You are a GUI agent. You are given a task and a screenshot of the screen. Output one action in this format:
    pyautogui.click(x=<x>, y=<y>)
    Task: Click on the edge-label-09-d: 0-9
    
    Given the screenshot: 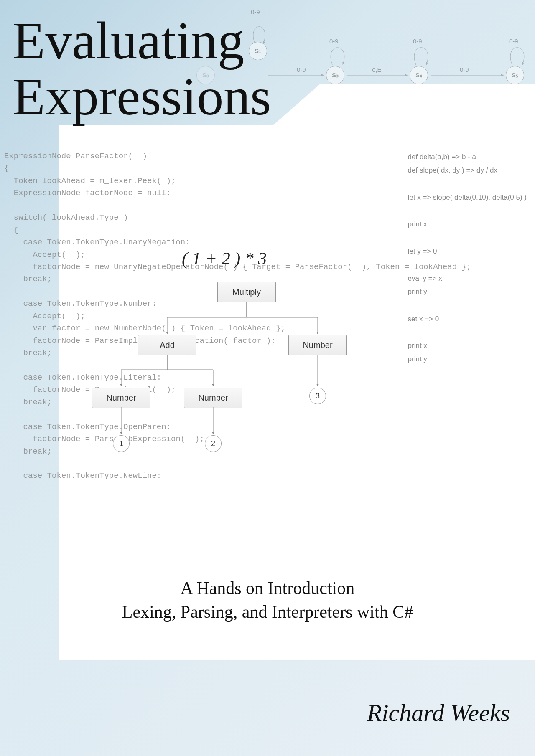 What is the action you would take?
    pyautogui.click(x=514, y=41)
    